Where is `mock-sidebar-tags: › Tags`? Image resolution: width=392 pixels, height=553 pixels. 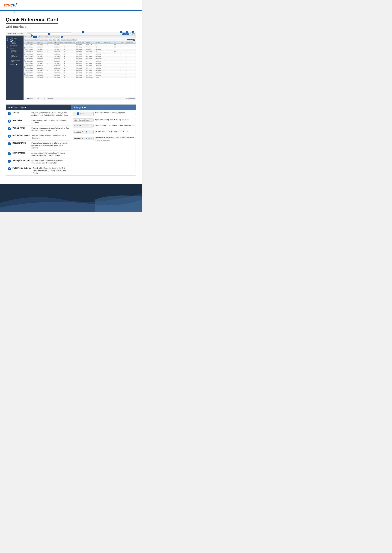 mock-sidebar-tags: › Tags is located at coordinates (16, 58).